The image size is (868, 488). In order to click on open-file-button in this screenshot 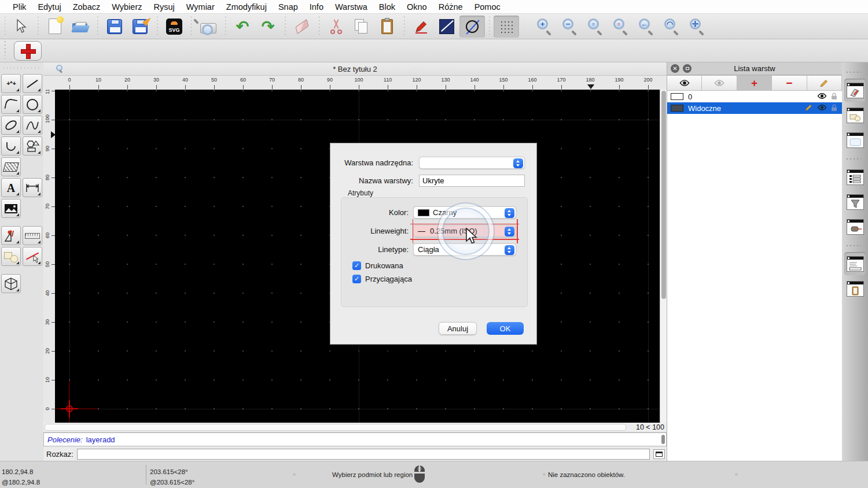, I will do `click(80, 27)`.